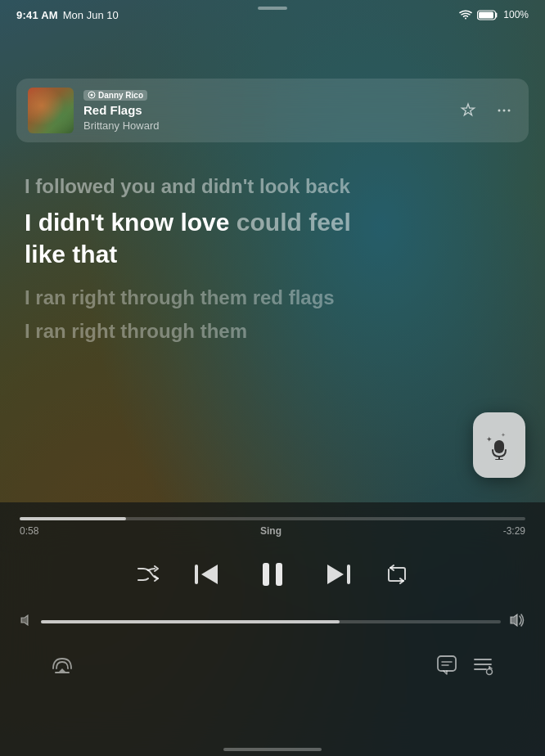  I want to click on more-button, so click(504, 110).